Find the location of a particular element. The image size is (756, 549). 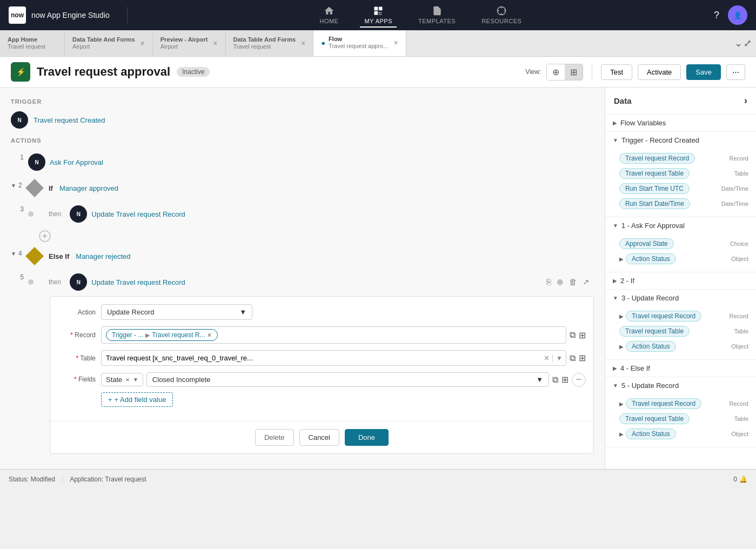

fields-container: State × ▼ Closed Incomplete ▼ is located at coordinates (344, 390).